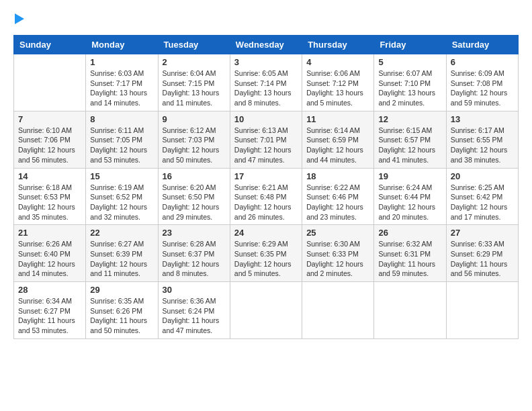  I want to click on day-info: Sunrise: 6:05 AM Sunset: 7:14 PM Dayligh…, so click(266, 89).